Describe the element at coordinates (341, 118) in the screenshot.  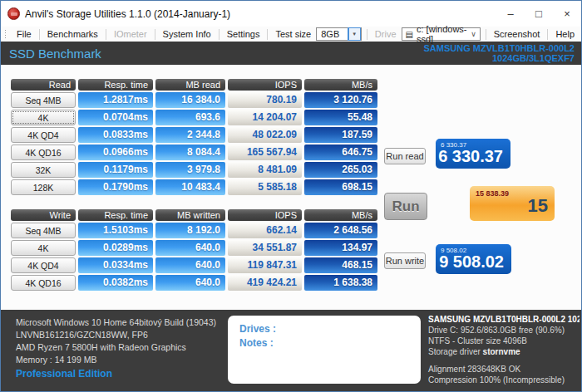
I see `mbs-cell: 55.48` at that location.